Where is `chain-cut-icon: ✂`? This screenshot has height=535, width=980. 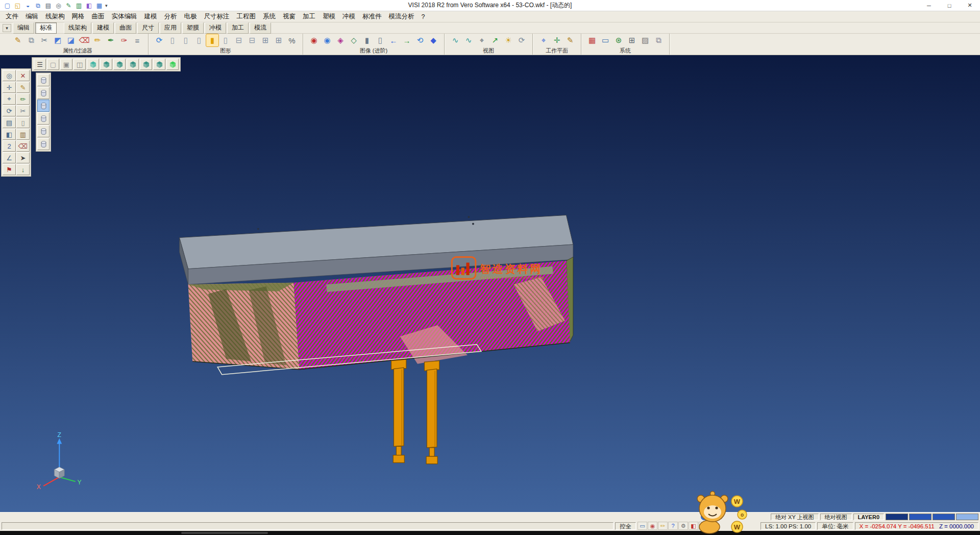
chain-cut-icon: ✂ is located at coordinates (44, 40).